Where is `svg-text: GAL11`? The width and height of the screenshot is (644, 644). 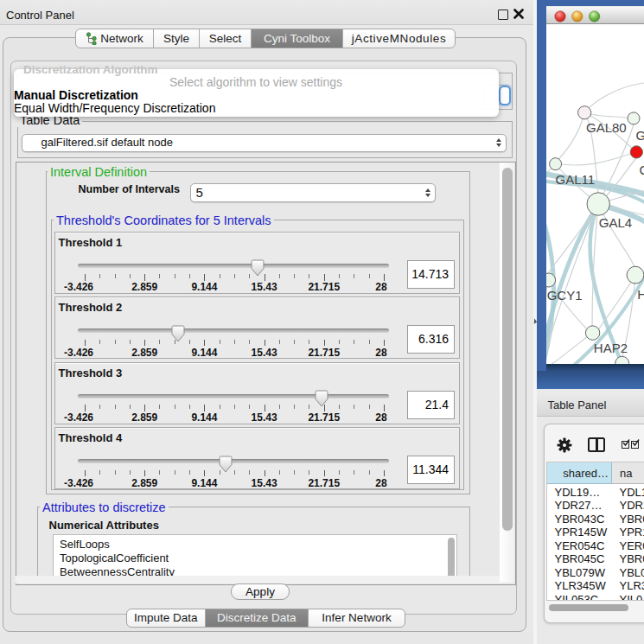
svg-text: GAL11 is located at coordinates (575, 180).